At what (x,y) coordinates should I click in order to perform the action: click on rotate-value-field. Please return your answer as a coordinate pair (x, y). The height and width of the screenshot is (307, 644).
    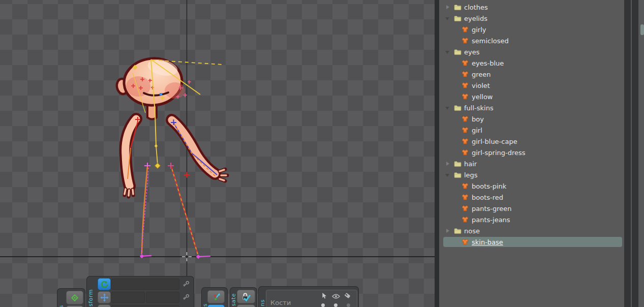
    Looking at the image, I should click on (145, 284).